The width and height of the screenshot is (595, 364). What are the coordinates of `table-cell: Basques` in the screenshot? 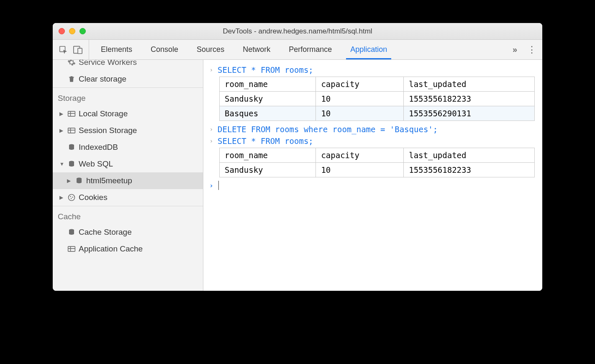 It's located at (268, 114).